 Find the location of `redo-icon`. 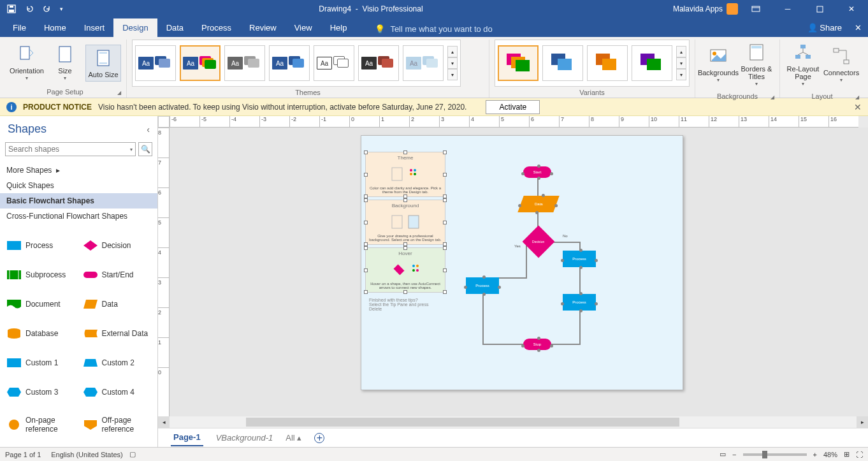

redo-icon is located at coordinates (47, 9).